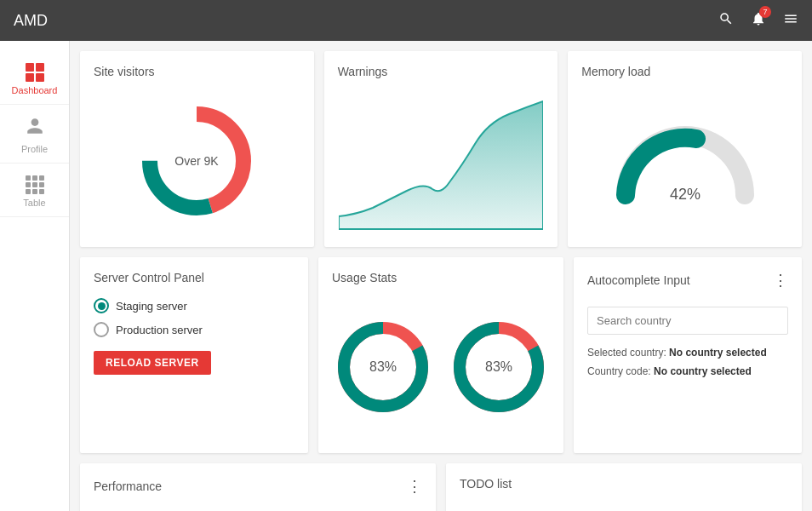 The image size is (812, 511). I want to click on usage-chart-2: 83%, so click(499, 367).